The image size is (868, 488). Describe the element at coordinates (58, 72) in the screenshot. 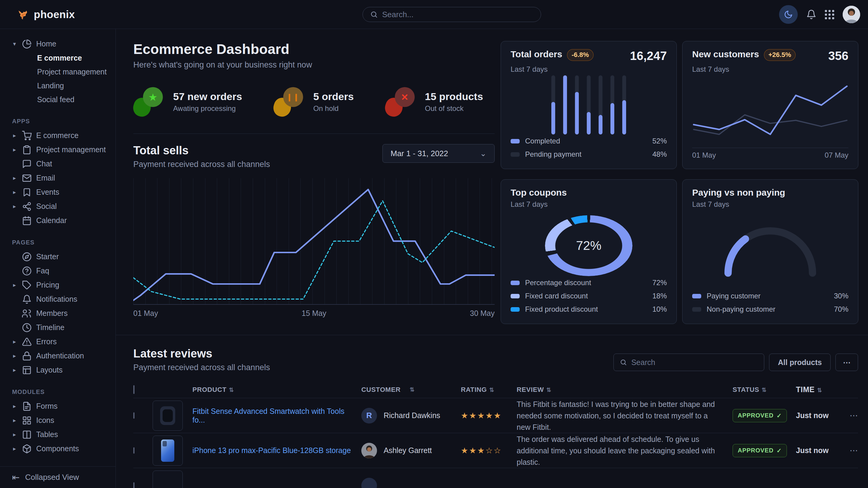

I see `sidebar-subitem-project-management: Project management` at that location.